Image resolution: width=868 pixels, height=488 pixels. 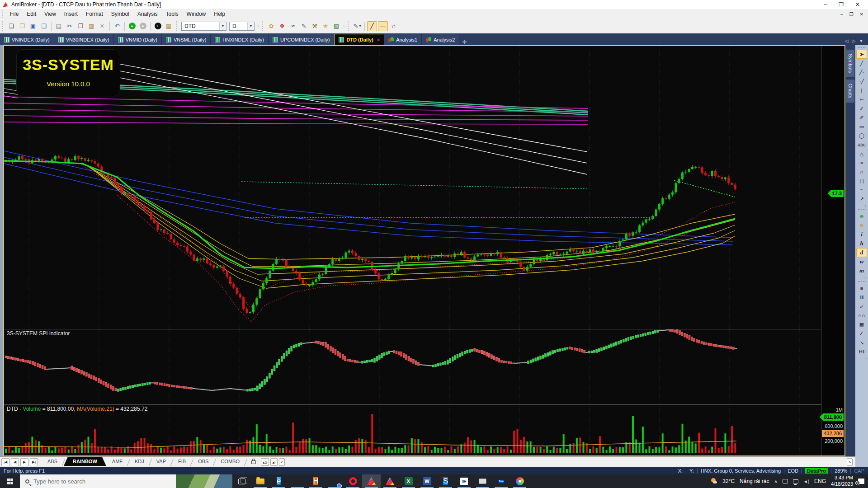 I want to click on minimize-button: –, so click(x=826, y=5).